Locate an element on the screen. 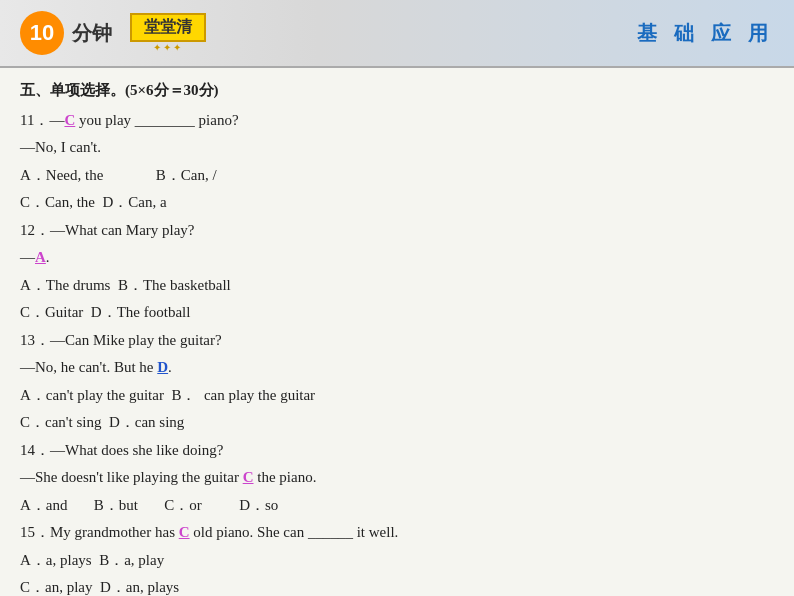  header: 10 分钟 堂堂清 ✦✦✦ 基 础 应 用 is located at coordinates (397, 34).